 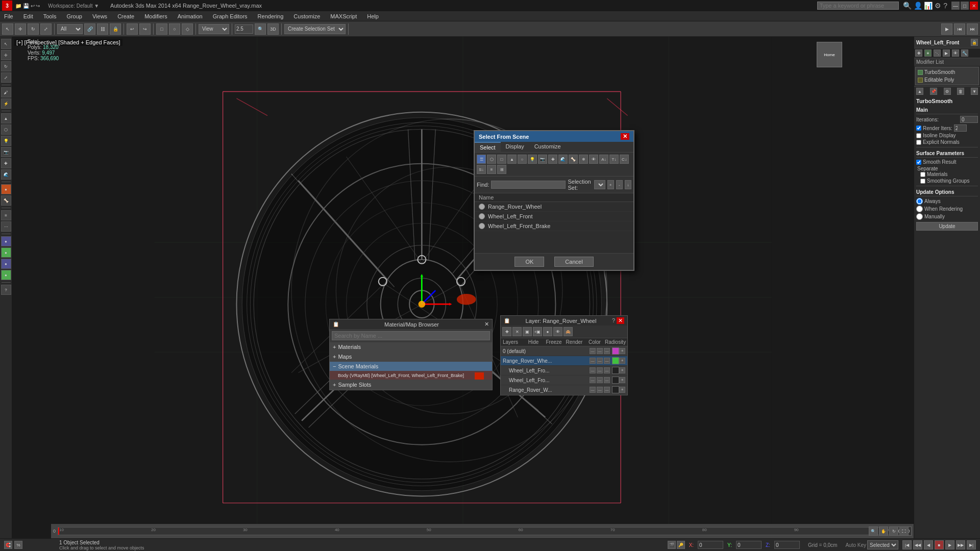 What do you see at coordinates (20, 29) in the screenshot?
I see `toolbar-move: ✛` at bounding box center [20, 29].